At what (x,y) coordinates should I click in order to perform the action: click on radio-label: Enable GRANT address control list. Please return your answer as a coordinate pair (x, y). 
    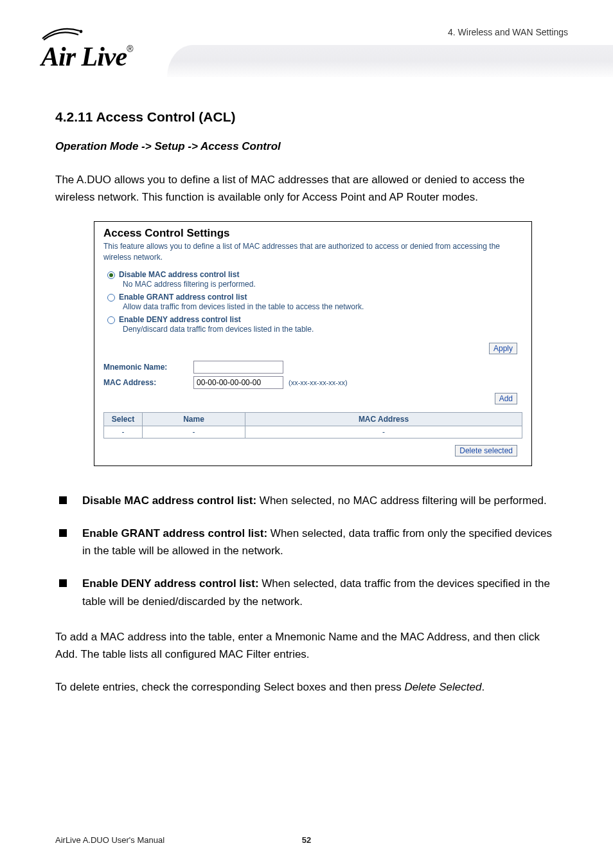
    Looking at the image, I should click on (182, 297).